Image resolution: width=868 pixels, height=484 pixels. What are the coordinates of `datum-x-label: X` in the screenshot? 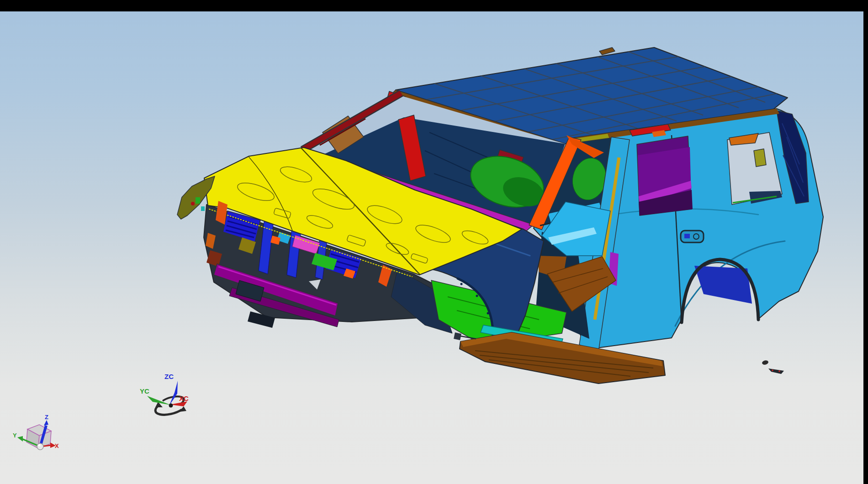 It's located at (57, 446).